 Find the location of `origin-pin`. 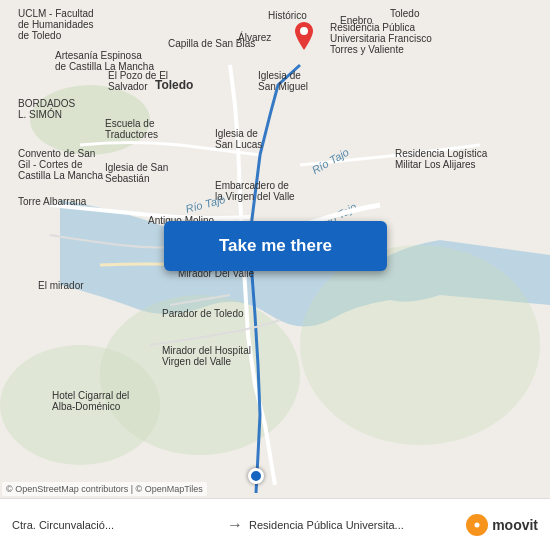

origin-pin is located at coordinates (256, 476).